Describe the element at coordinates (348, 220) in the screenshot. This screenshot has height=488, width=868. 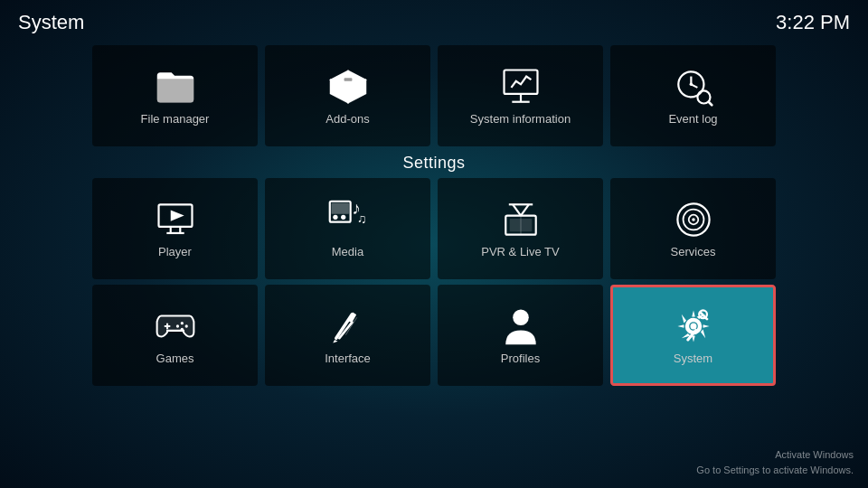
I see `media-icon: ♪ ♫` at that location.